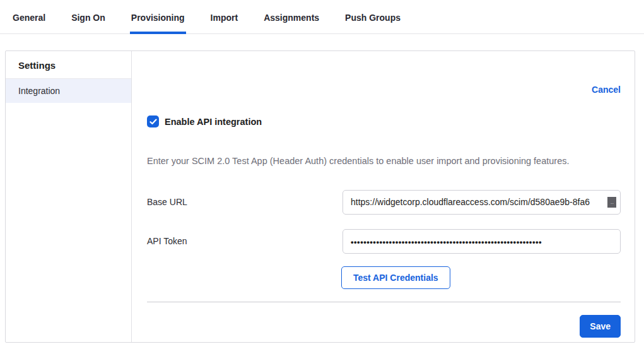 The image size is (644, 349). What do you see at coordinates (245, 241) in the screenshot?
I see `api-token-label: API Token` at bounding box center [245, 241].